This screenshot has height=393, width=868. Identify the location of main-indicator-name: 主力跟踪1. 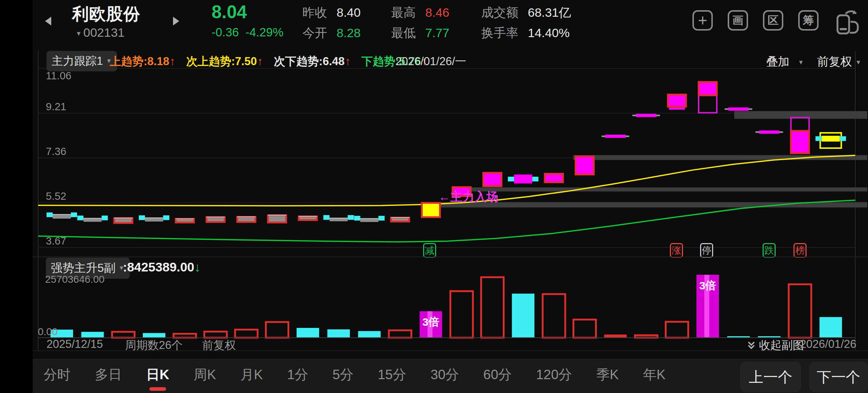
(77, 61).